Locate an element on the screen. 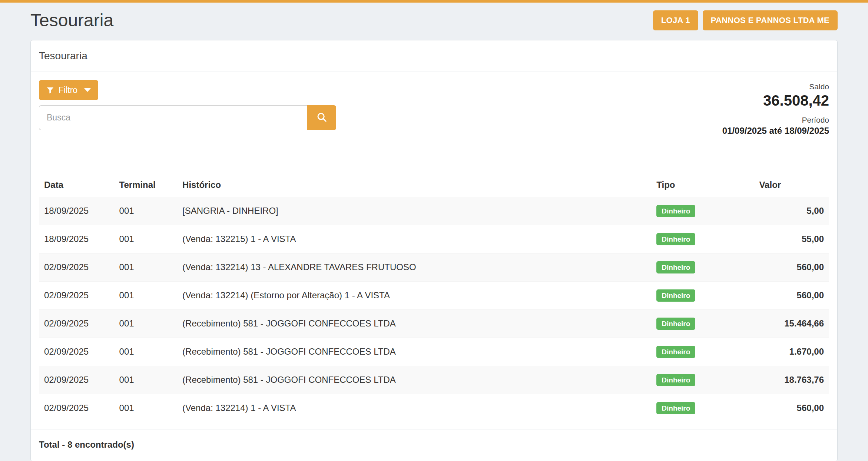 This screenshot has width=868, height=461. saldo-label: Saldo is located at coordinates (776, 87).